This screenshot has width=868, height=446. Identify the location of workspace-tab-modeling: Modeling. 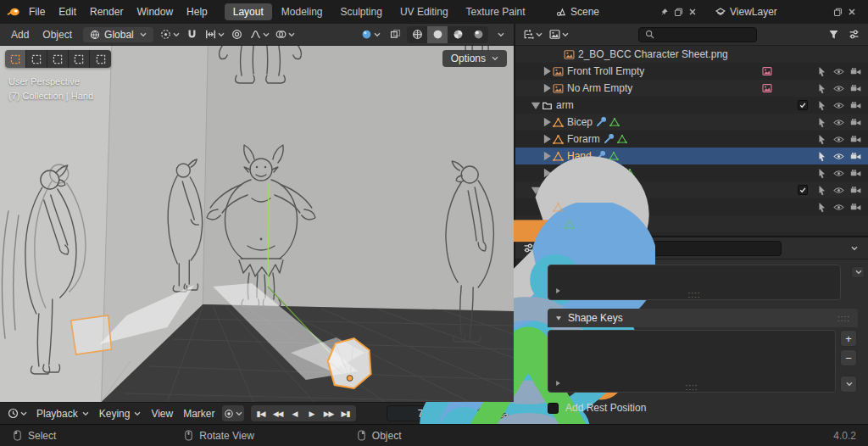
(302, 12).